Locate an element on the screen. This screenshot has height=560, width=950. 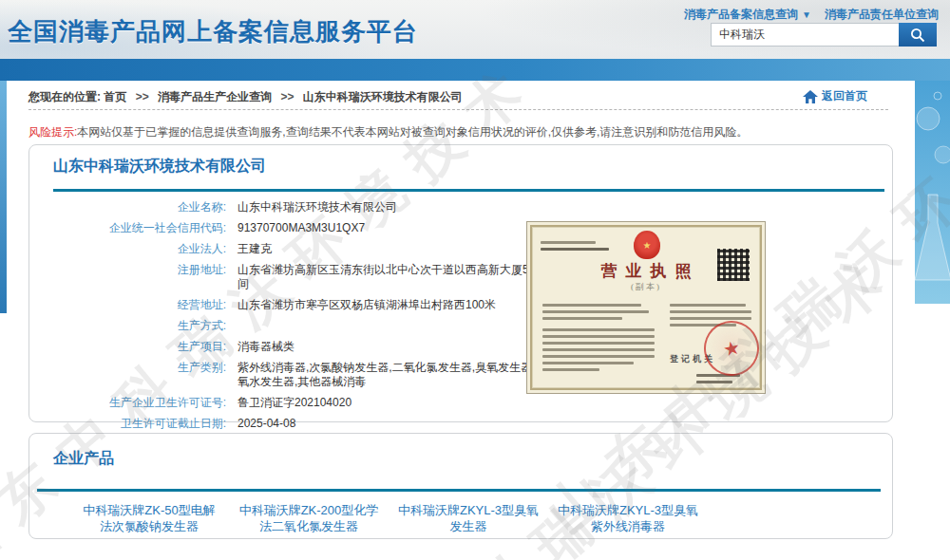
breadcrumb-home-link: 首页 is located at coordinates (115, 97).